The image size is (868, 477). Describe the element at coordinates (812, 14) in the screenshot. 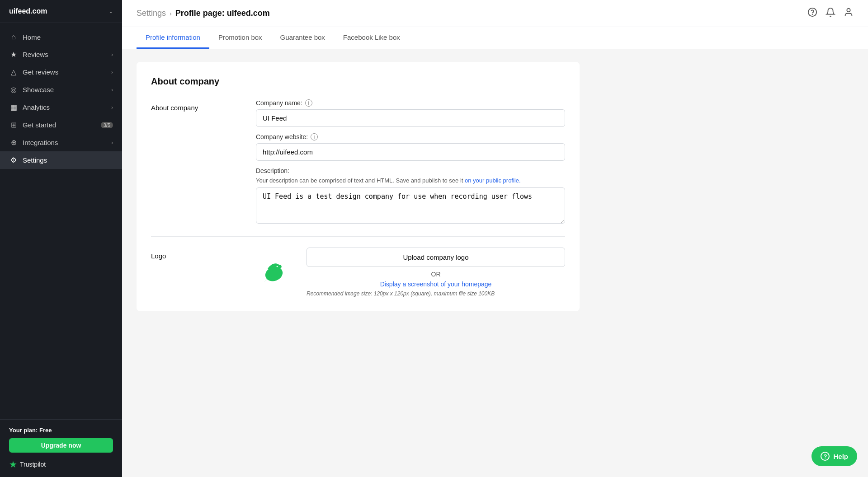

I see `help-circle-icon` at that location.